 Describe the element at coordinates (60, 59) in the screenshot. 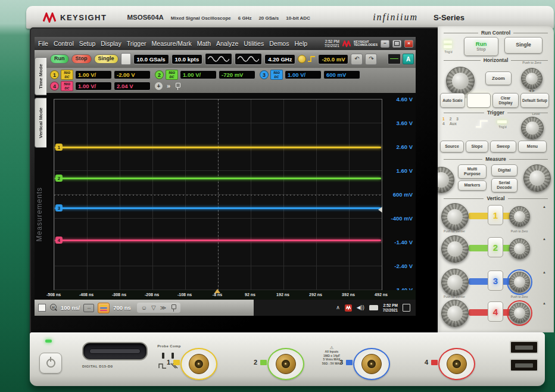

I see `run-button: Run` at that location.